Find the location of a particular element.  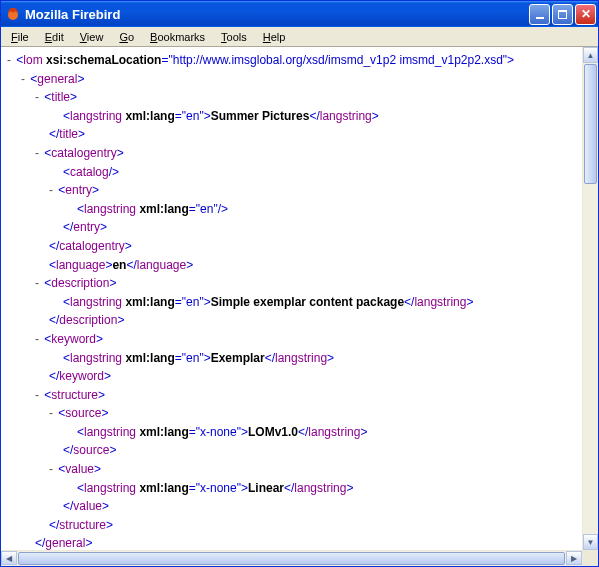

menu-help: Help is located at coordinates (274, 37).